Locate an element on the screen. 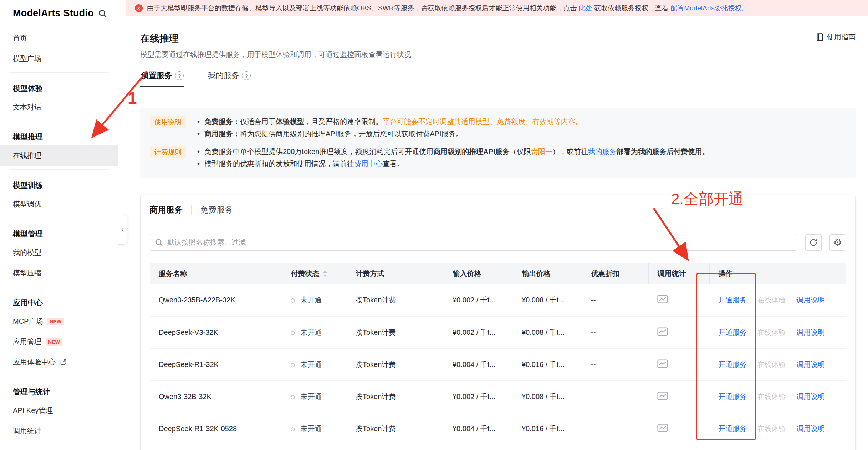 The width and height of the screenshot is (868, 450). text-segment: 商用级别的推理API服务 is located at coordinates (471, 152).